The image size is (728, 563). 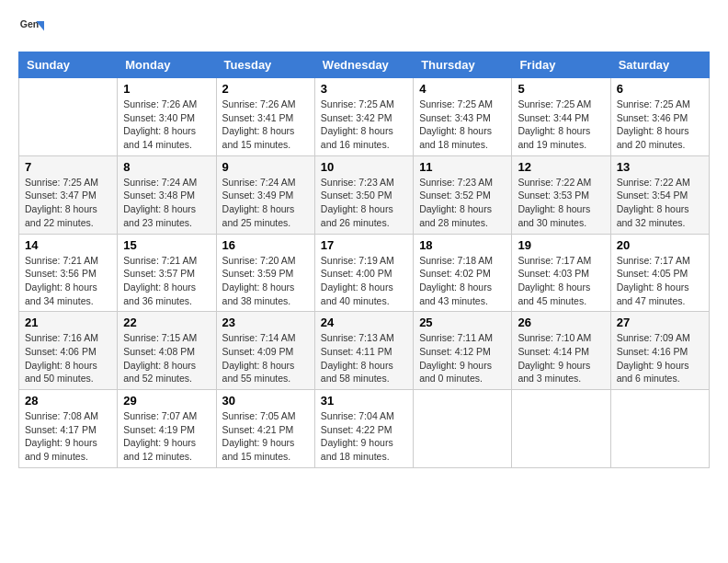 What do you see at coordinates (463, 118) in the screenshot?
I see `calendar-cell: 4 Sunrise: 7:25 AM Sunset: 3:43 PM Dayli…` at bounding box center [463, 118].